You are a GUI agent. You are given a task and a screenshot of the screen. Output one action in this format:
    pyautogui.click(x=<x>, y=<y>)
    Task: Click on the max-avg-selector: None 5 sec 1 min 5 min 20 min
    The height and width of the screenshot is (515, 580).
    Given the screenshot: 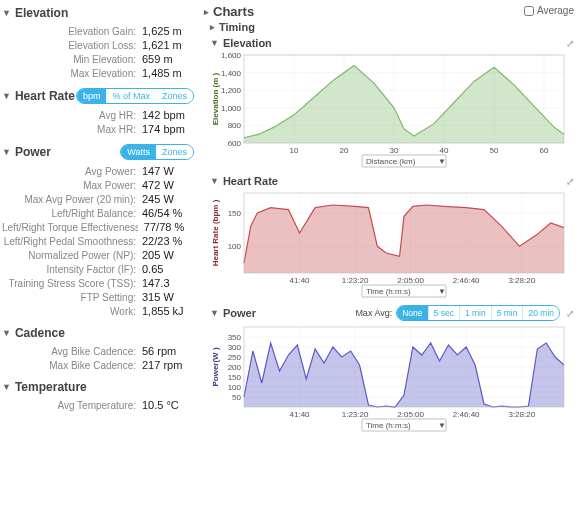 What is the action you would take?
    pyautogui.click(x=478, y=313)
    